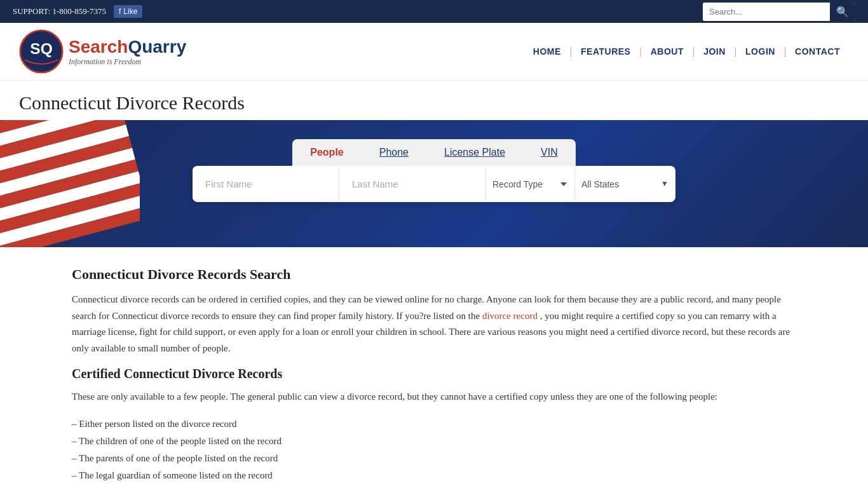 The image size is (868, 488). Describe the element at coordinates (434, 424) in the screenshot. I see `list-item: – Either person listed on the divorce re…` at that location.